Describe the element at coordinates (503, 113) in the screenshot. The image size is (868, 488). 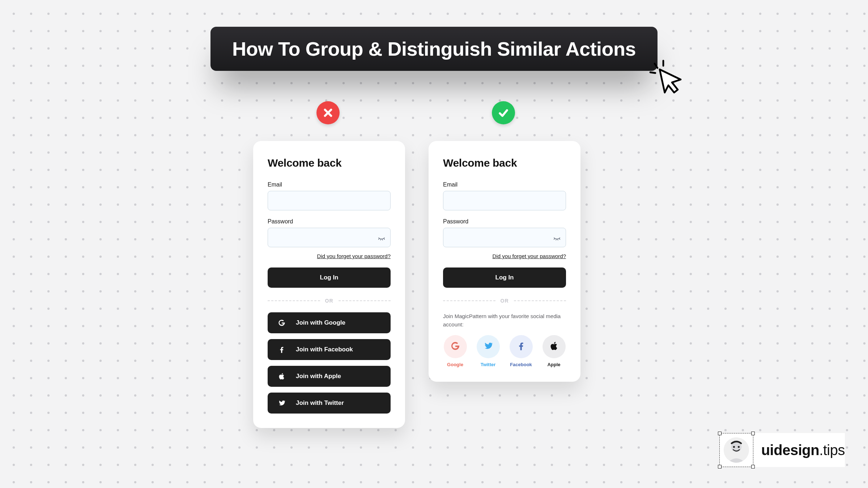
I see `check-icon` at that location.